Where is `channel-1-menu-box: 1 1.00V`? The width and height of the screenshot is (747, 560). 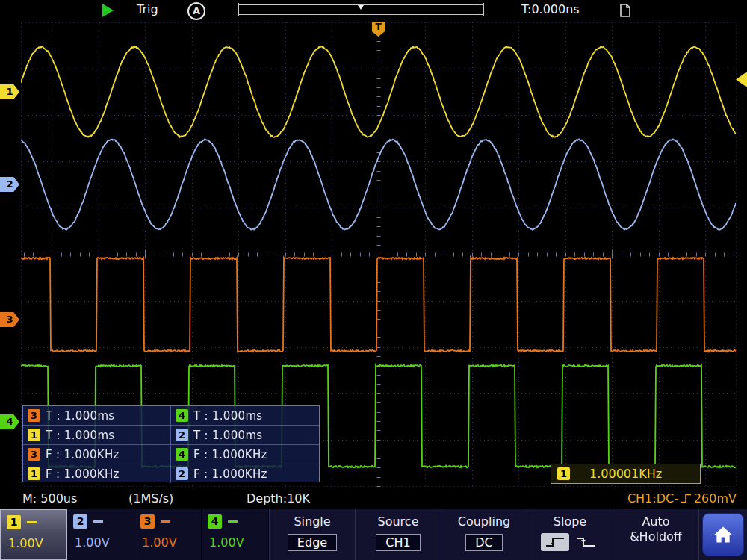 channel-1-menu-box: 1 1.00V is located at coordinates (34, 535).